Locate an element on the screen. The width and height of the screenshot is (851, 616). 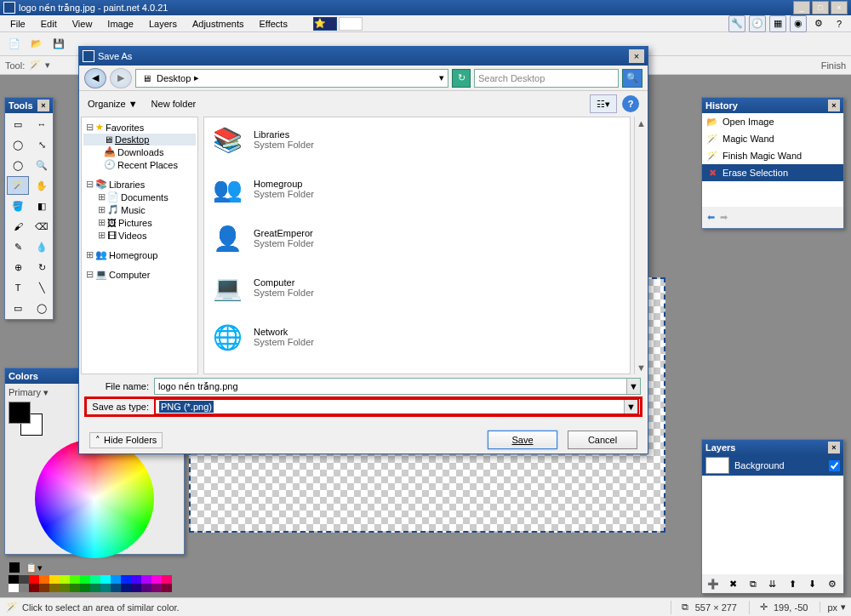
layers-close: × is located at coordinates (834, 448).